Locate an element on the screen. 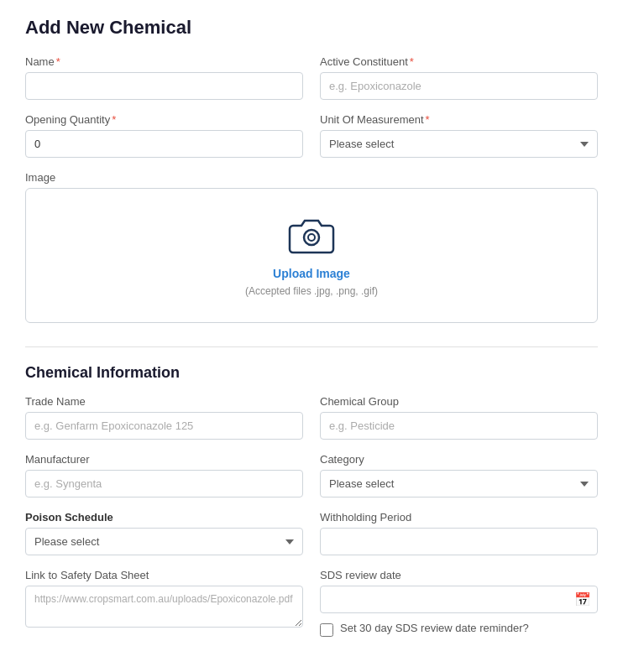 The height and width of the screenshot is (672, 623). group-name: Name* is located at coordinates (165, 77).